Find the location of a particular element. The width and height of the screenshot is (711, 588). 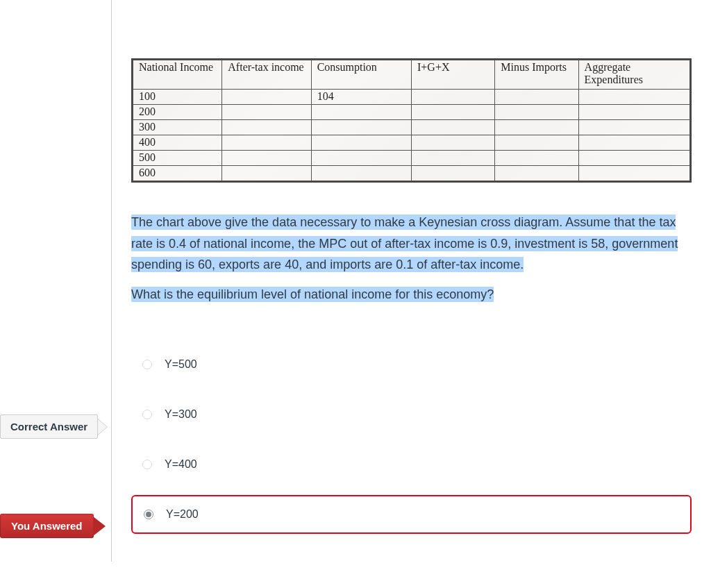

table-row: 300 is located at coordinates (412, 128).